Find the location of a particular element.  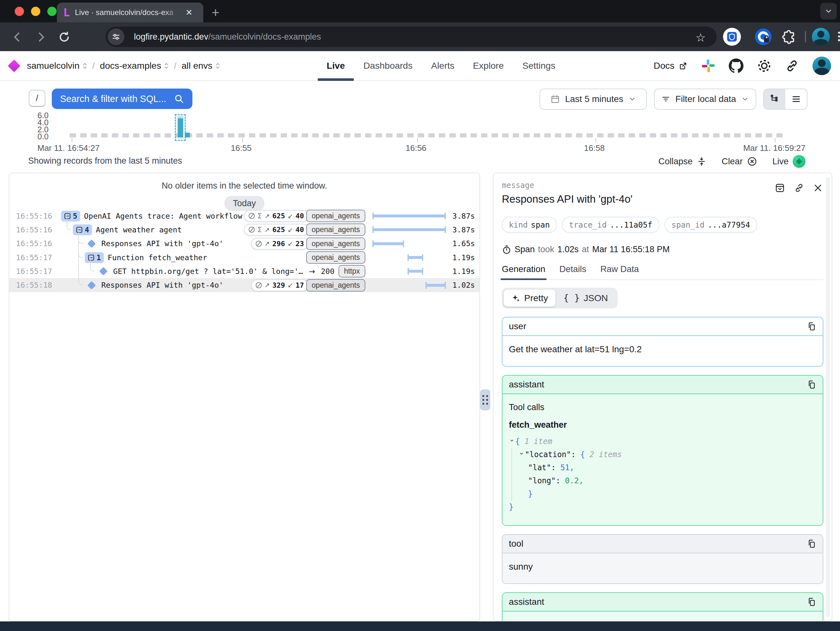

password-manager-extension-icon is located at coordinates (763, 36).